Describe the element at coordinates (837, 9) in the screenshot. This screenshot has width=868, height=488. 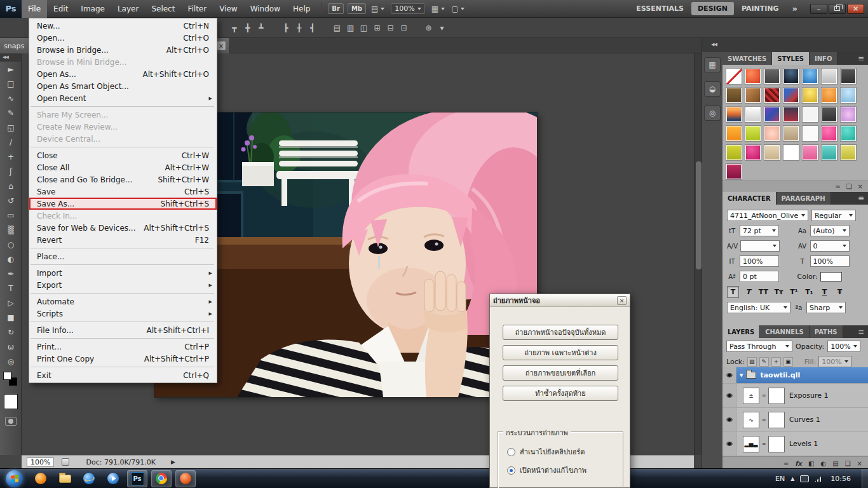
I see `restore-button` at that location.